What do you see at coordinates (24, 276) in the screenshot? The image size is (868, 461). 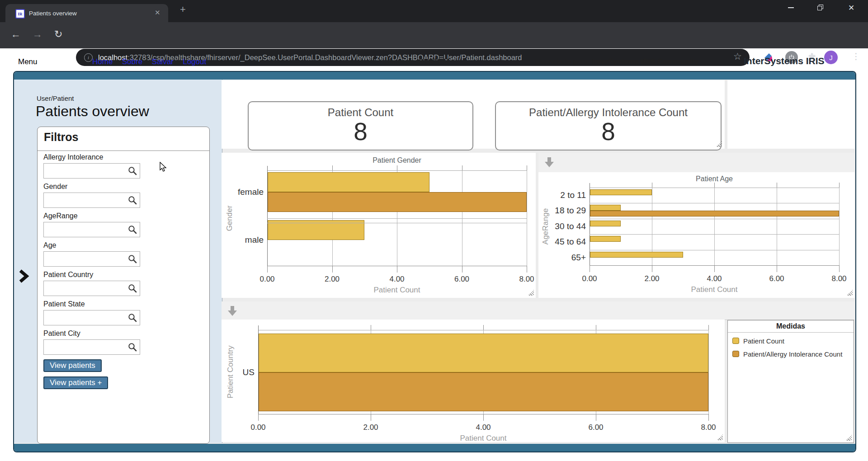 I see `sidebar-collapse-chevron-icon` at bounding box center [24, 276].